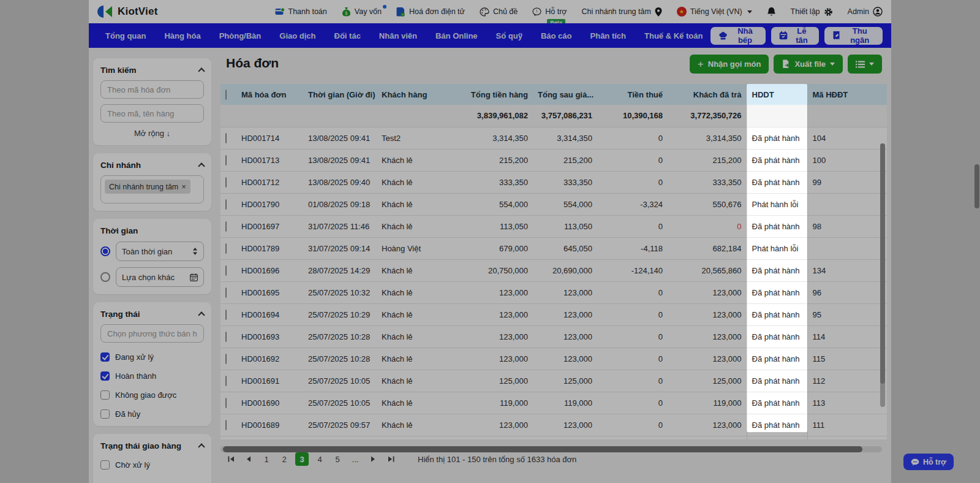 This screenshot has height=483, width=980. What do you see at coordinates (554, 138) in the screenshot?
I see `table-row: HD00171413/08/2025 09:41Test23,314,3503,…` at bounding box center [554, 138].